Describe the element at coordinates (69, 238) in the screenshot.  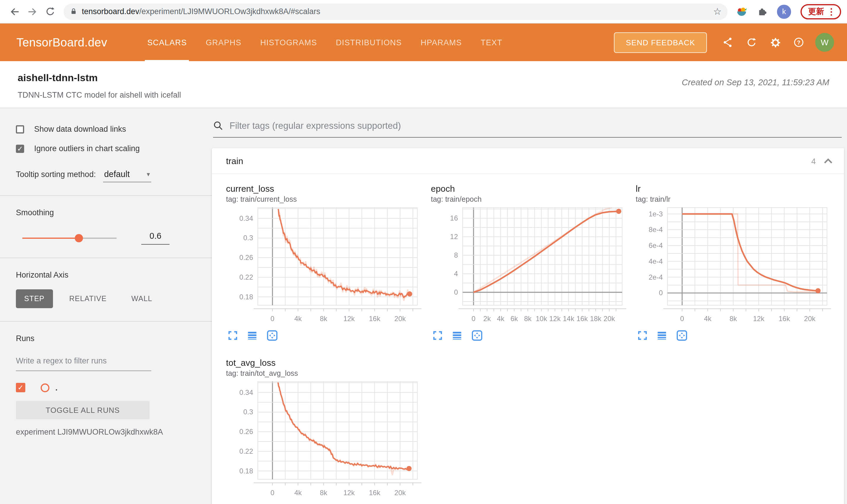
I see `smoothing-slider` at that location.